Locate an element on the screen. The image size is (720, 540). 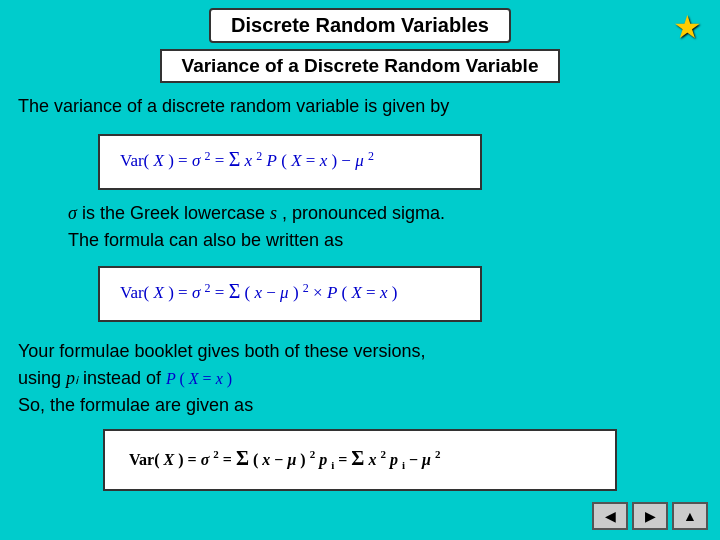
sigma-symbol: σ is located at coordinates (72, 213).